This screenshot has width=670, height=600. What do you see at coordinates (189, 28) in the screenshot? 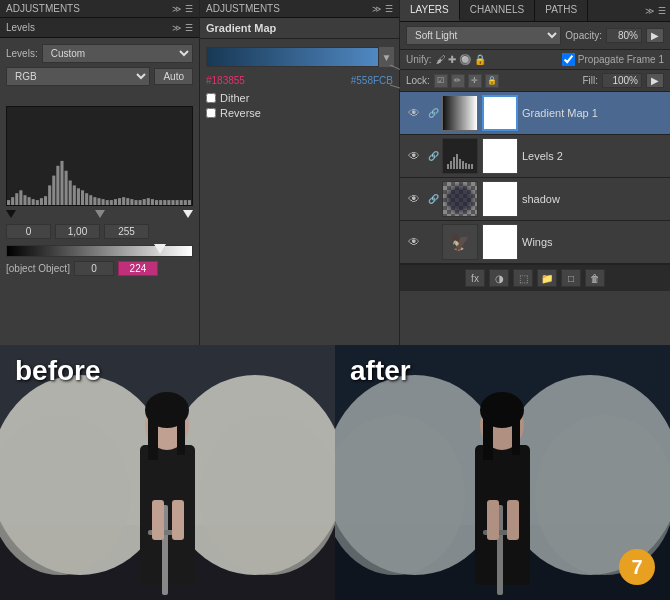
I see `levels-menu-icon: ☰` at bounding box center [189, 28].